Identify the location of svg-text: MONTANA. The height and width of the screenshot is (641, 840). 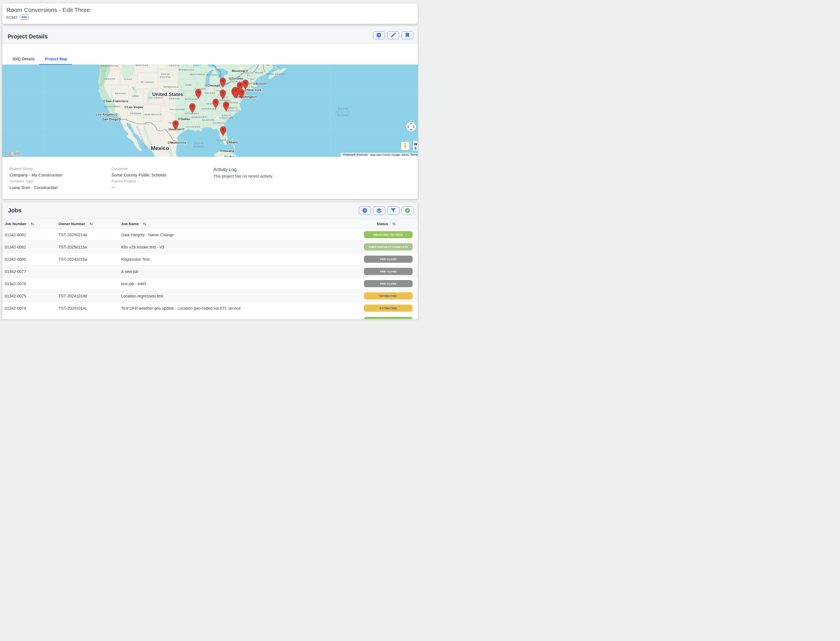
(142, 66).